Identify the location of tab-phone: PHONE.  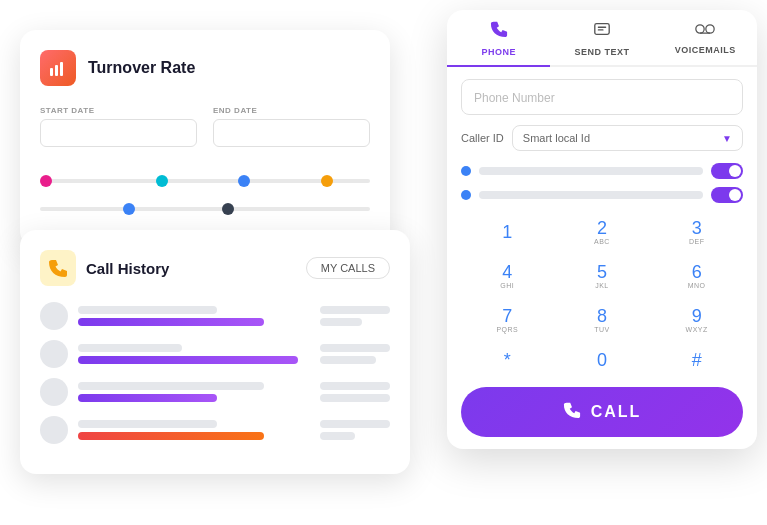
(498, 38).